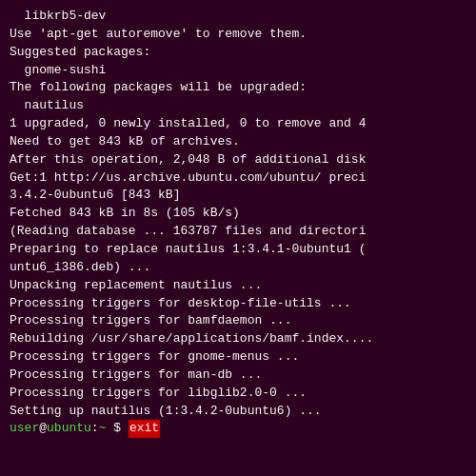 The image size is (476, 476). What do you see at coordinates (116, 428) in the screenshot?
I see `prompt-dollar: $` at bounding box center [116, 428].